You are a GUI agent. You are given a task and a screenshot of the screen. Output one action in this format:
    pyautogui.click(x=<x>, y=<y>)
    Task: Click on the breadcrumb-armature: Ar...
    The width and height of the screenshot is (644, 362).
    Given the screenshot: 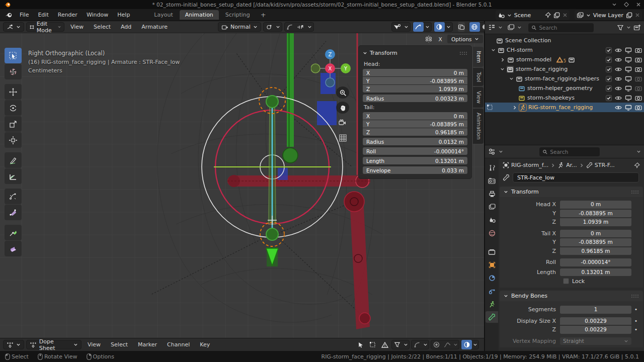 What is the action you would take?
    pyautogui.click(x=572, y=165)
    